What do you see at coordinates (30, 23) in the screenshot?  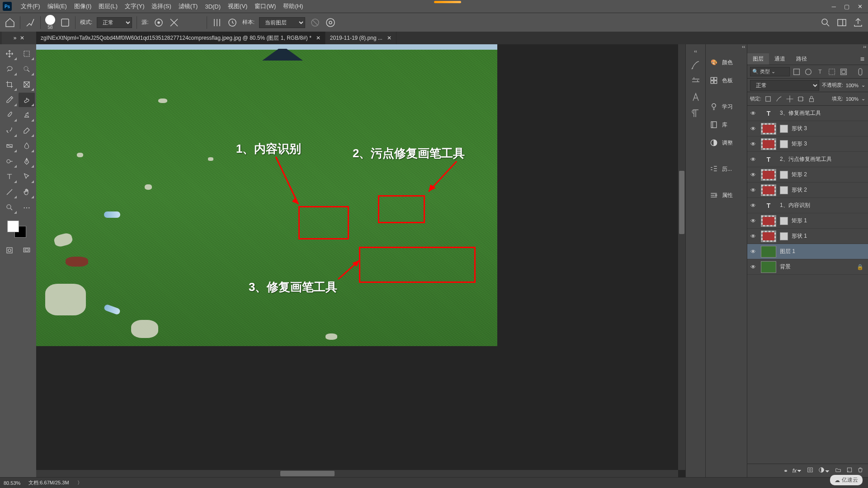 I see `tool-preset-icon` at bounding box center [30, 23].